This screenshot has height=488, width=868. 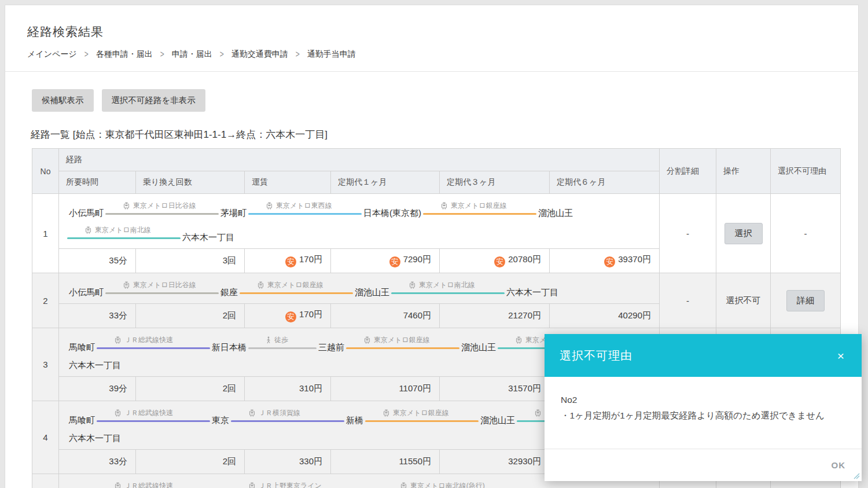 I want to click on route-row: 2小伝馬町東京メトロ日比谷線銀座東京メトロ銀座線溜池山王東京メトロ南北線六本木一…, so click(x=436, y=288).